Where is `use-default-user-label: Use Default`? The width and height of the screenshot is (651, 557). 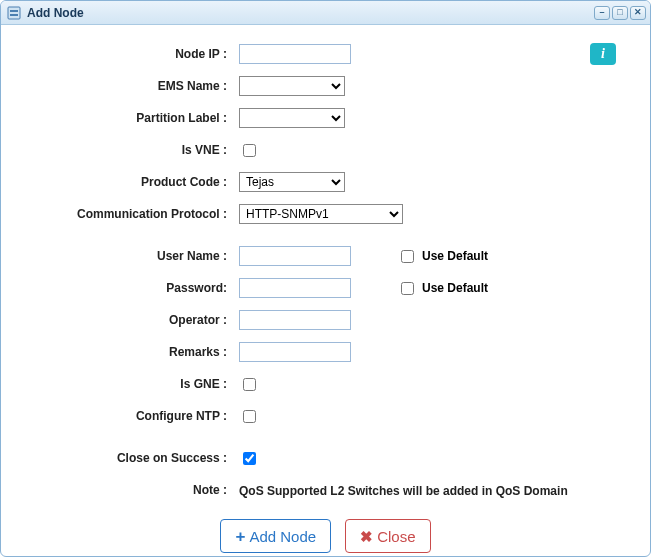
use-default-user-label: Use Default is located at coordinates (455, 256).